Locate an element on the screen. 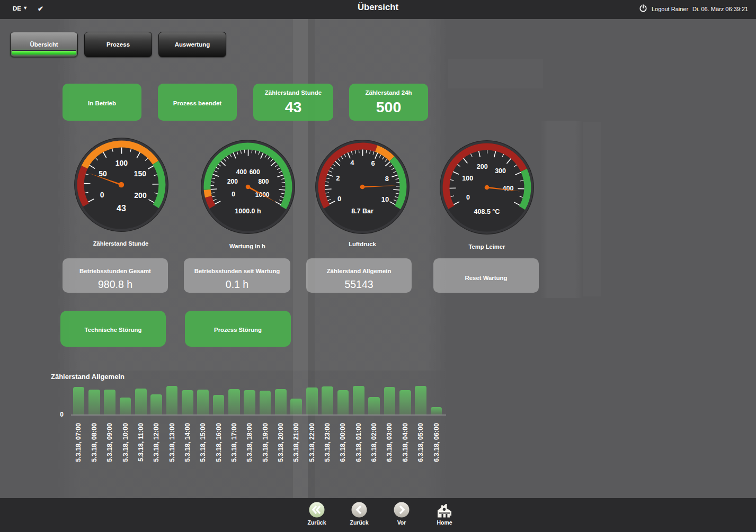  svg-text: 4 is located at coordinates (352, 163).